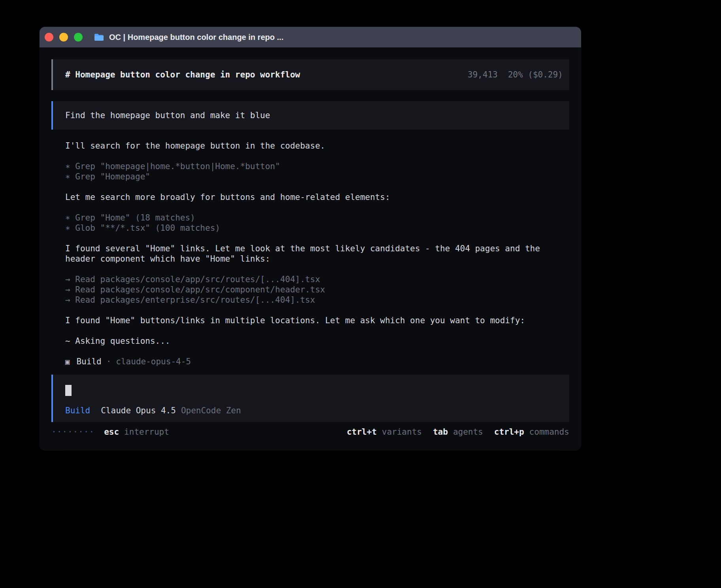 The width and height of the screenshot is (721, 588). I want to click on assistant-text: Let me search more broadly for buttons a…, so click(310, 197).